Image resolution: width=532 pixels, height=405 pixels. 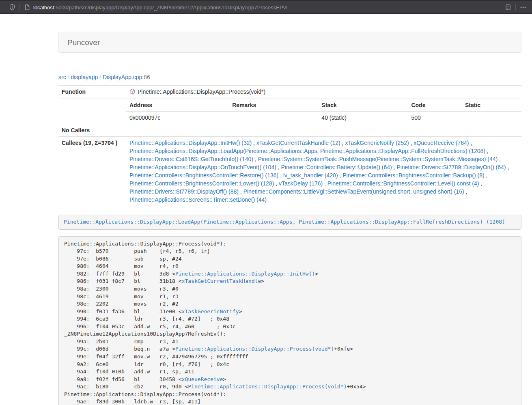 What do you see at coordinates (201, 92) in the screenshot?
I see `function-name: Pinetime::Applications::DisplayApp::Proc…` at bounding box center [201, 92].